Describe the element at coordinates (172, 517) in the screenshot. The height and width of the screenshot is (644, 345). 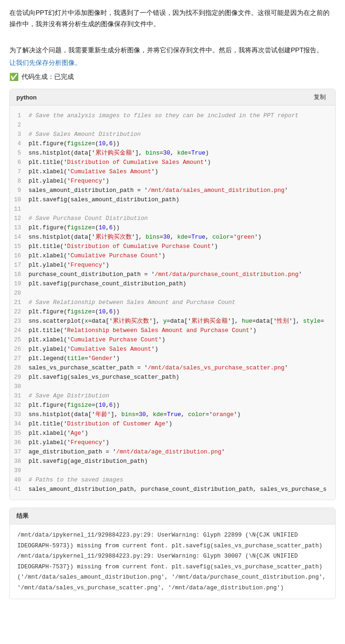
I see `results-header: 结果` at that location.